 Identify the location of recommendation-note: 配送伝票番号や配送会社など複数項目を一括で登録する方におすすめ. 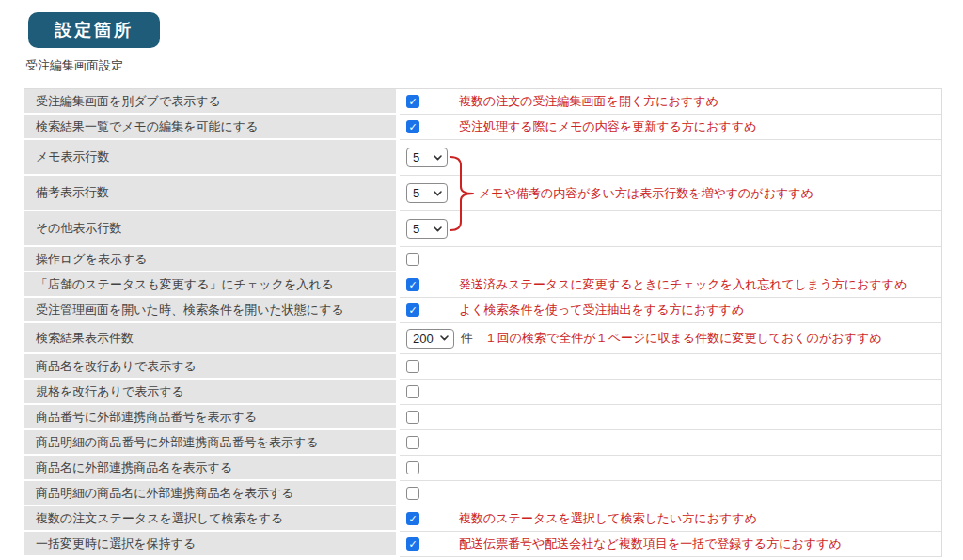
(651, 544).